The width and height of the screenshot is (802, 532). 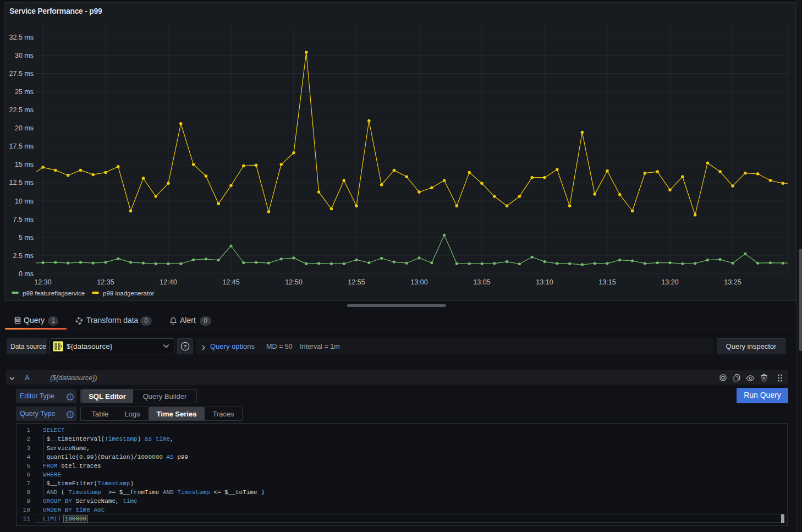 I want to click on svg-text: 12:45, so click(x=231, y=282).